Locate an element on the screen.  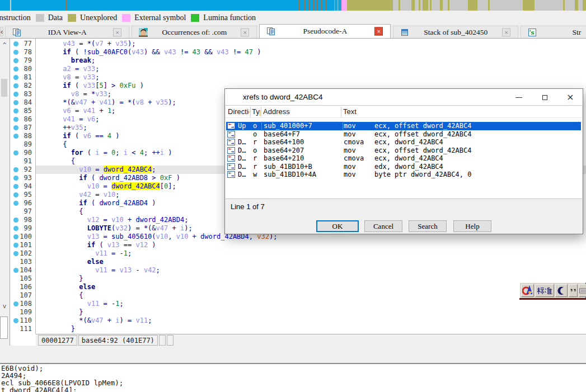
code-line-102: v11 = -1; is located at coordinates (311, 254).